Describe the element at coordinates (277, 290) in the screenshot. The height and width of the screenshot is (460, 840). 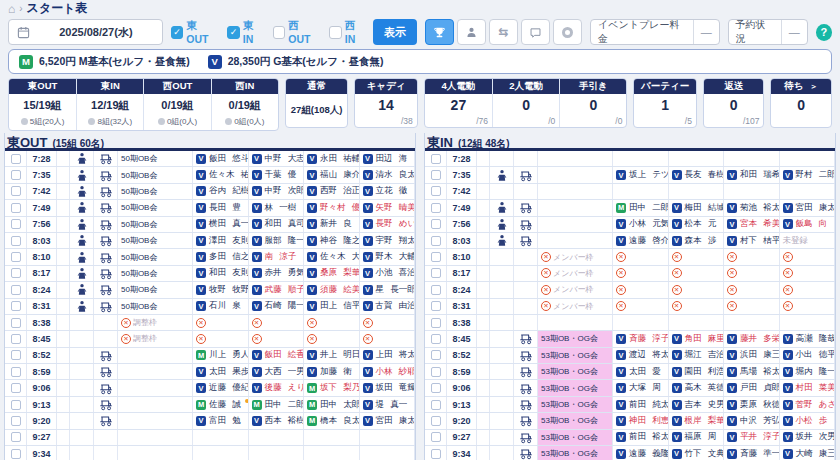
I see `player-cell: V武藤 順子` at that location.